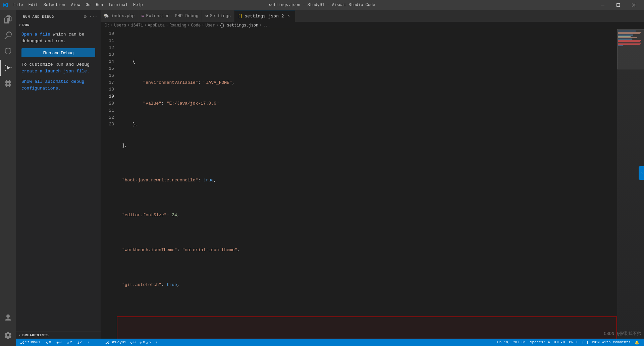  I want to click on warning-icon: ⚠, so click(68, 343).